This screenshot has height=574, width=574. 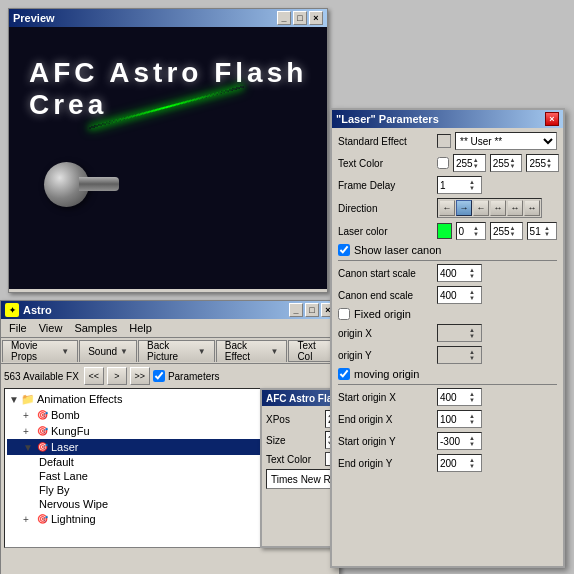 What do you see at coordinates (444, 141) in the screenshot?
I see `standard-effect-checkbox` at bounding box center [444, 141].